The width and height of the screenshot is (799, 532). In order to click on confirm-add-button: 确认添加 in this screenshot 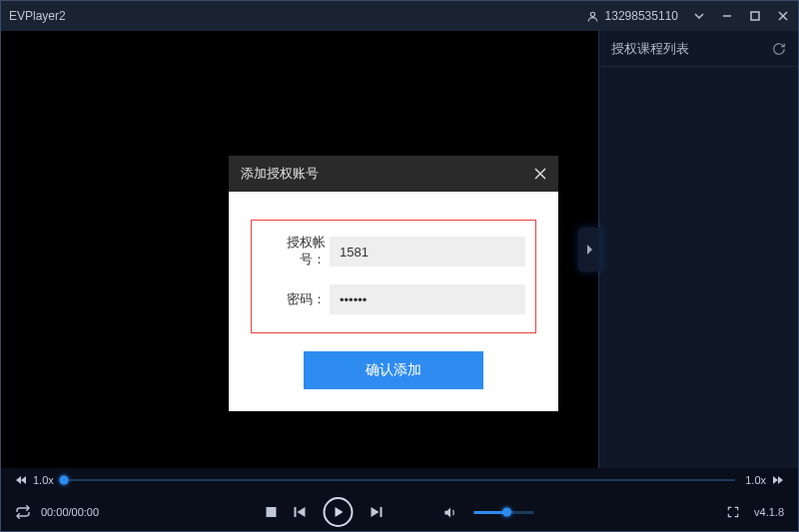, I will do `click(394, 370)`.